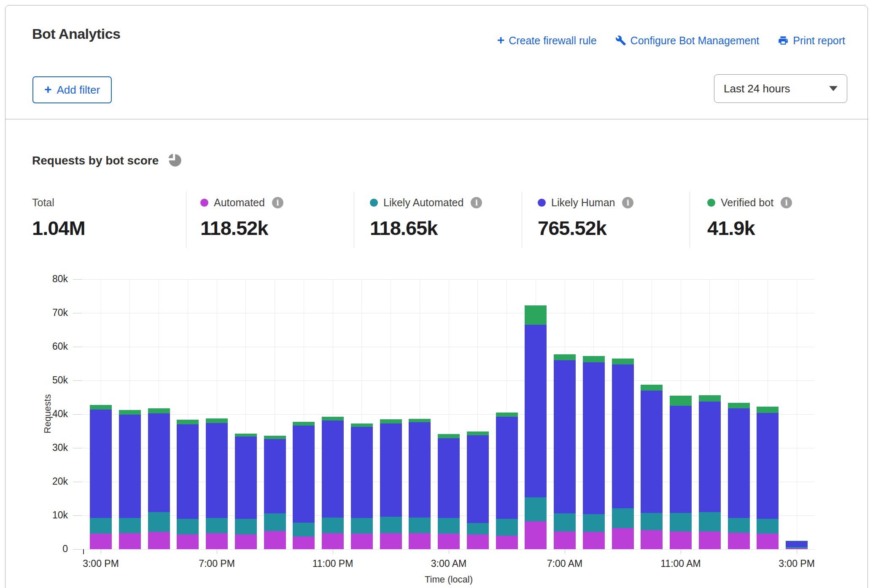 The image size is (873, 588). What do you see at coordinates (687, 40) in the screenshot?
I see `configure-bot-management-link: Configure Bot Management` at bounding box center [687, 40].